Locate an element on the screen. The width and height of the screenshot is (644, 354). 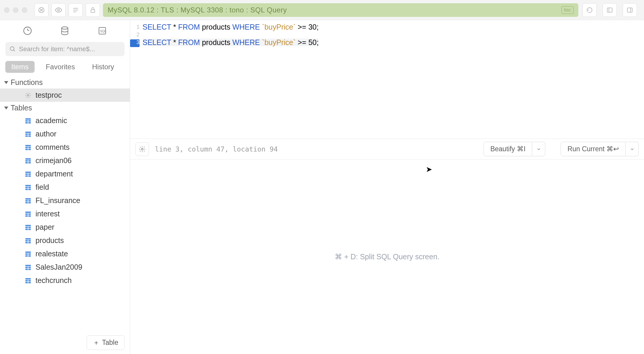
run-menu-button is located at coordinates (632, 149).